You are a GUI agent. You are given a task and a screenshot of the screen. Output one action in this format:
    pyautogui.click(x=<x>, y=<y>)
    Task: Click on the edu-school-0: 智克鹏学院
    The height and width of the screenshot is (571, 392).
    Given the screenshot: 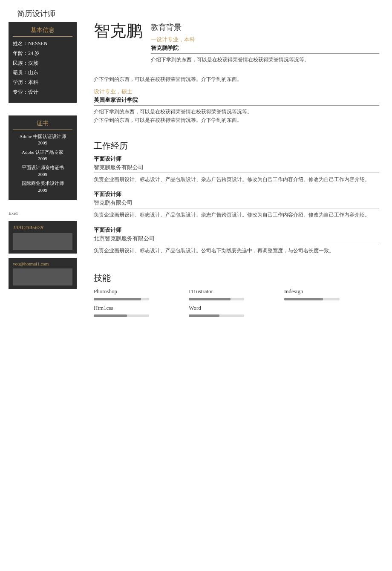 What is the action you would take?
    pyautogui.click(x=265, y=49)
    